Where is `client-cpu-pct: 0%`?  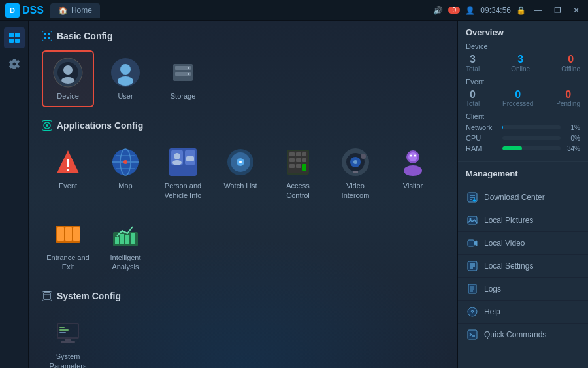
client-cpu-pct: 0% is located at coordinates (572, 139).